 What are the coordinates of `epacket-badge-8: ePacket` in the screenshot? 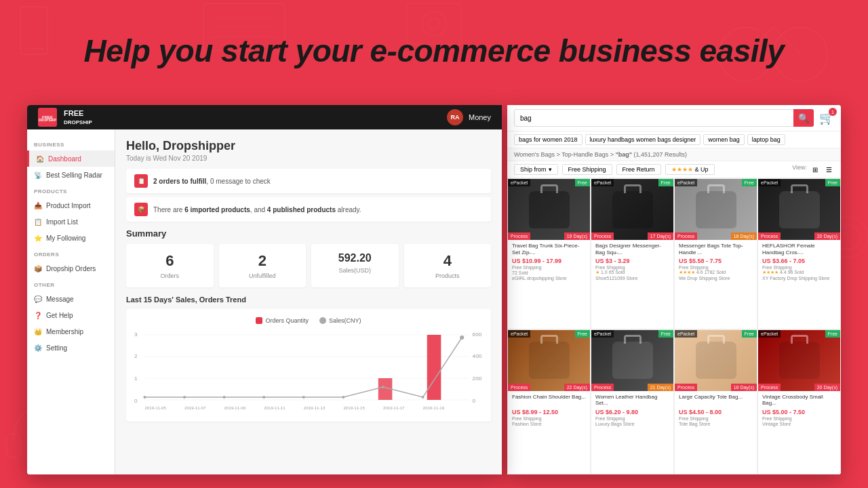 It's located at (769, 333).